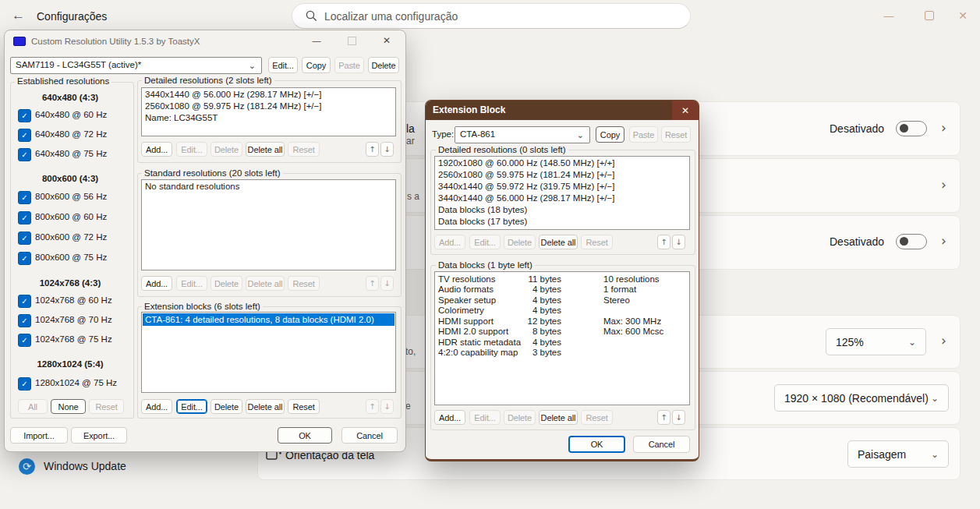 The image size is (980, 509). Describe the element at coordinates (39, 435) in the screenshot. I see `import-button: Import...` at that location.